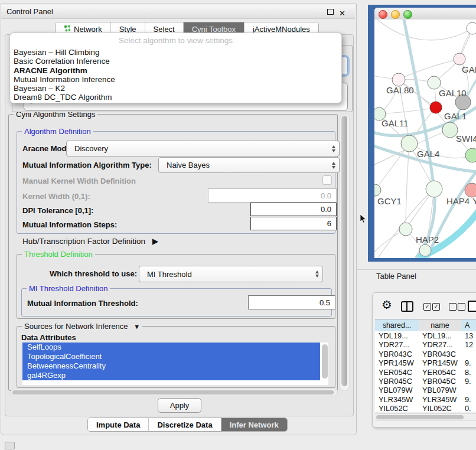 Image resolution: width=476 pixels, height=450 pixels. Describe the element at coordinates (203, 149) in the screenshot. I see `aracne-mode-combobox: Discovery` at that location.